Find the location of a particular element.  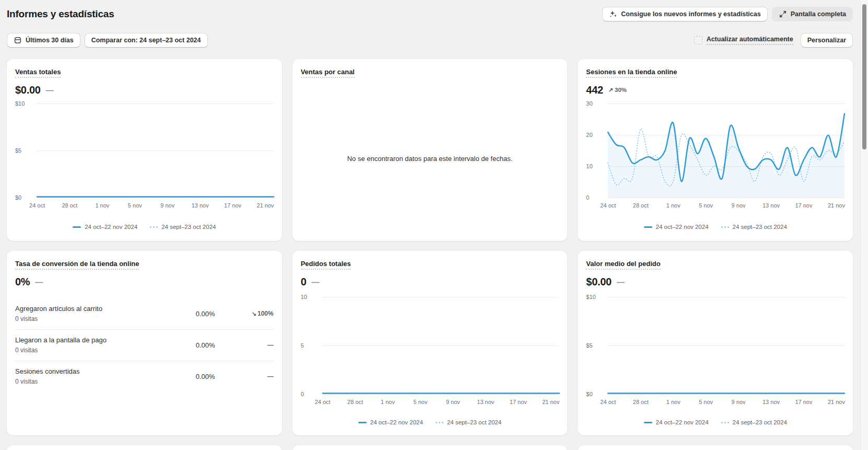

scrollbar-thumb is located at coordinates (864, 77).